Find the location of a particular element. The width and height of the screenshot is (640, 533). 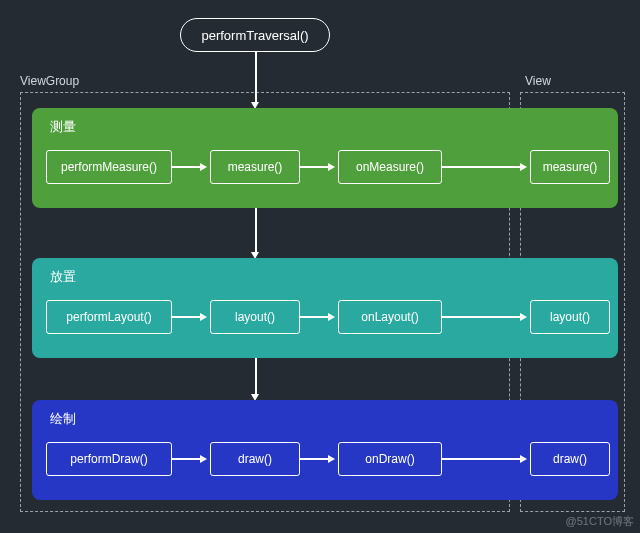

node-vg-measure: measure() is located at coordinates (255, 167).